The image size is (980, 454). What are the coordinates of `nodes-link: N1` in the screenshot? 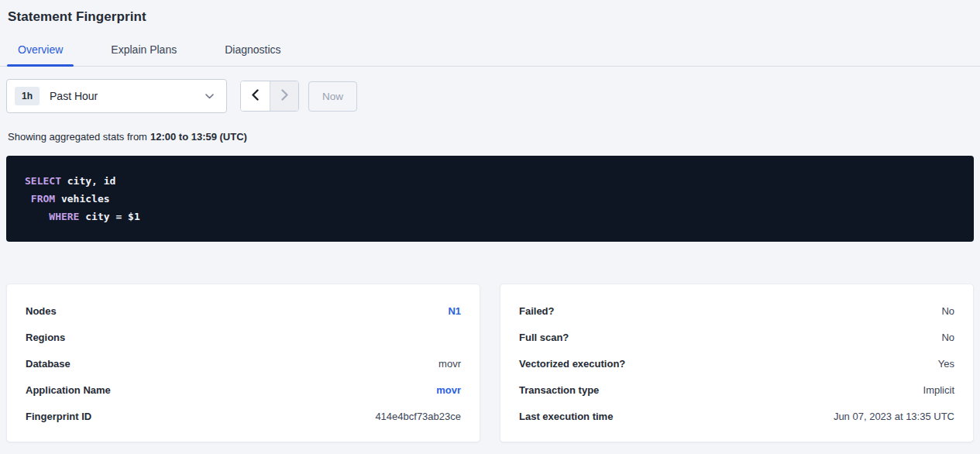 It's located at (454, 311).